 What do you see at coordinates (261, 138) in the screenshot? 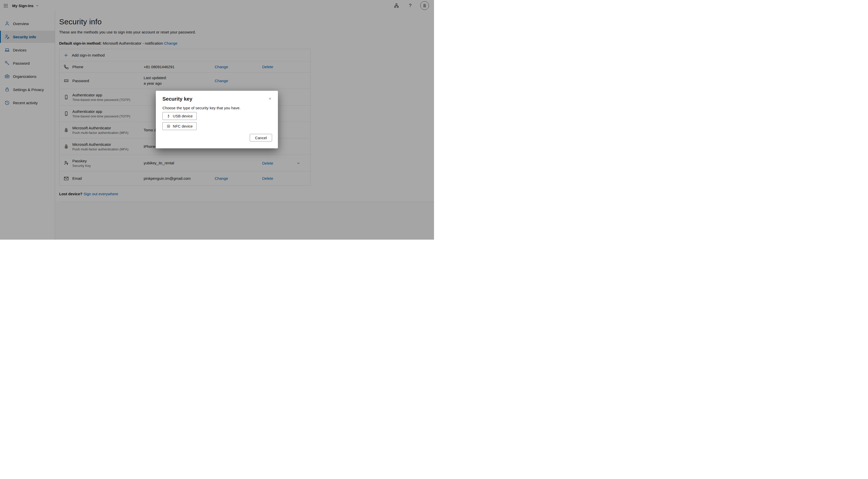
I see `cancel-label: Cancel` at bounding box center [261, 138].